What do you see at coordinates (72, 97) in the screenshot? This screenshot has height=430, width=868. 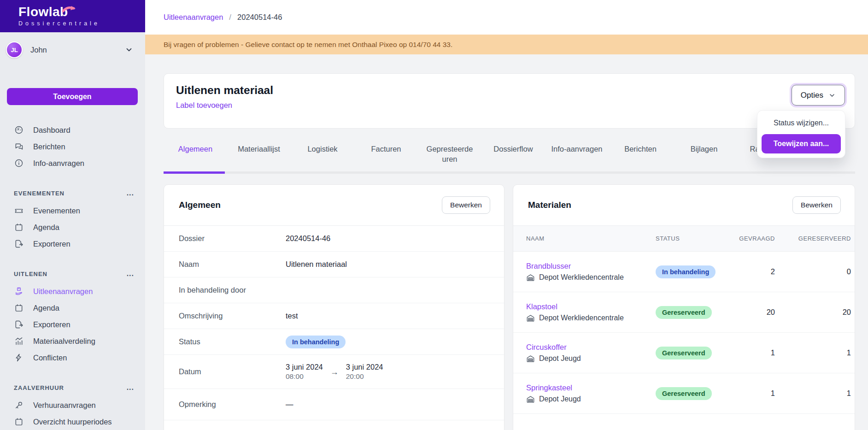 I see `add-button: Toevoegen` at bounding box center [72, 97].